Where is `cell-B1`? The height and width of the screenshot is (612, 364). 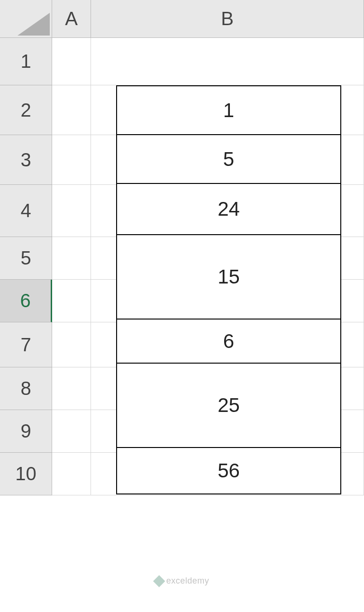
cell-B1 is located at coordinates (228, 62).